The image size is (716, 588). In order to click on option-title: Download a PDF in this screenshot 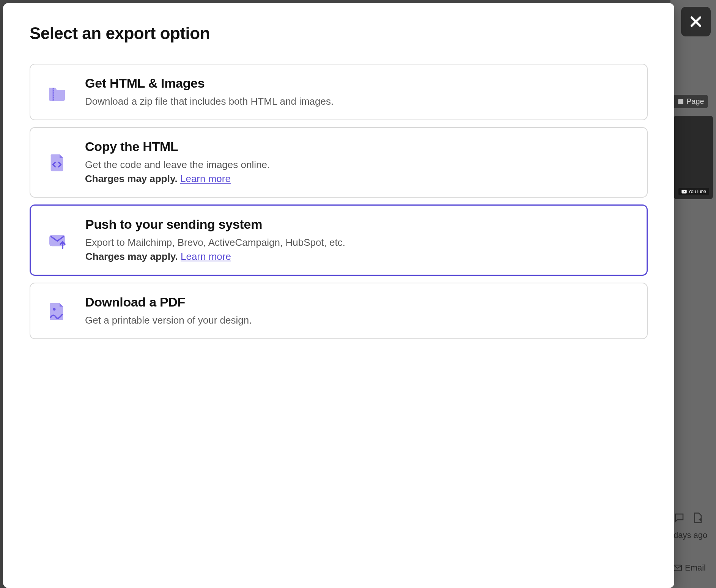, I will do `click(358, 302)`.